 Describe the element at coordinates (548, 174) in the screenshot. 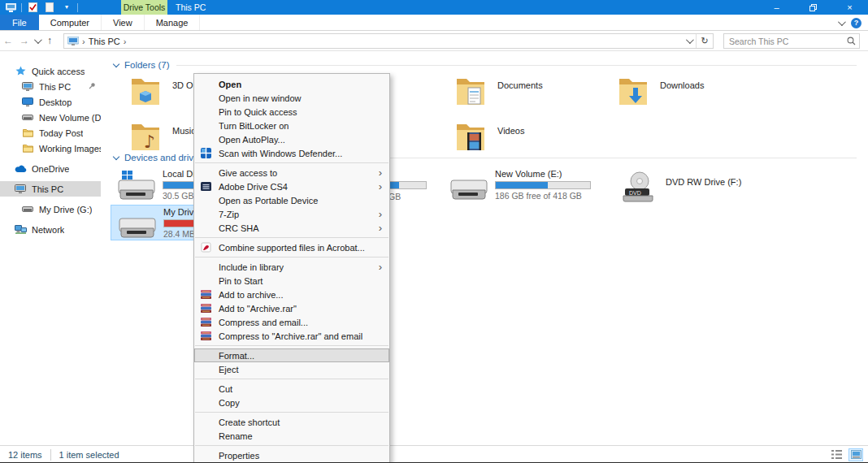

I see `drive-name: New Volume (E:)` at that location.